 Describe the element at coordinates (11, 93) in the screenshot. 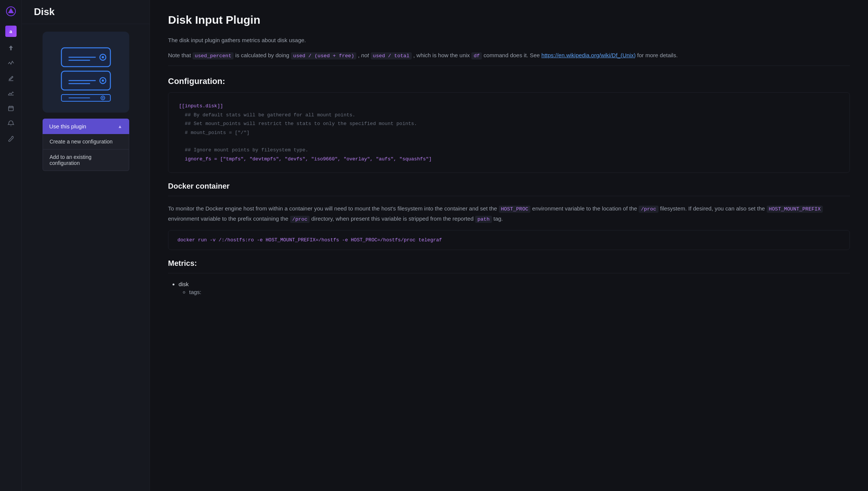

I see `chart-icon` at that location.